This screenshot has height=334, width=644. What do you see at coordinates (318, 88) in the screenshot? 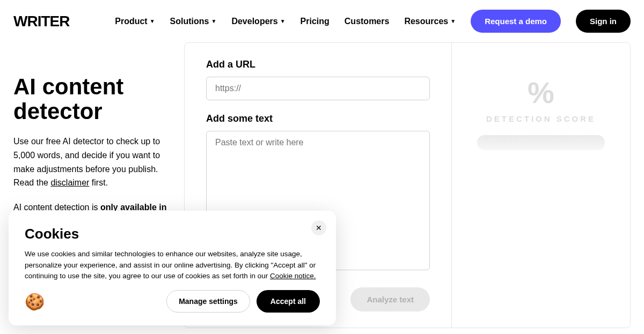
I see `url-input` at bounding box center [318, 88].